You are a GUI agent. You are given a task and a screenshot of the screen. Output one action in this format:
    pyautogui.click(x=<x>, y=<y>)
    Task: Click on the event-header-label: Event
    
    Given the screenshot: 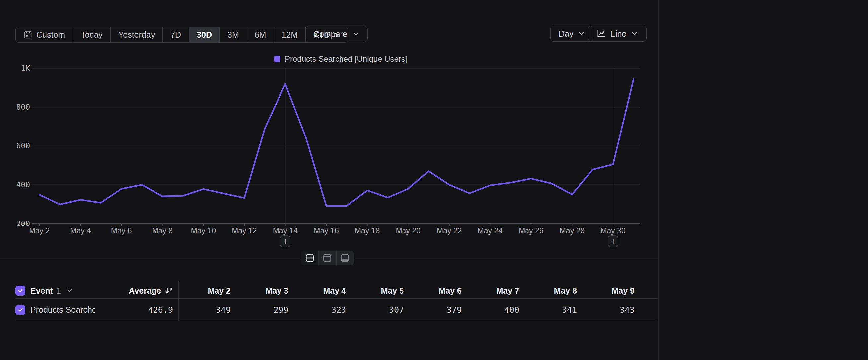 What is the action you would take?
    pyautogui.click(x=42, y=291)
    